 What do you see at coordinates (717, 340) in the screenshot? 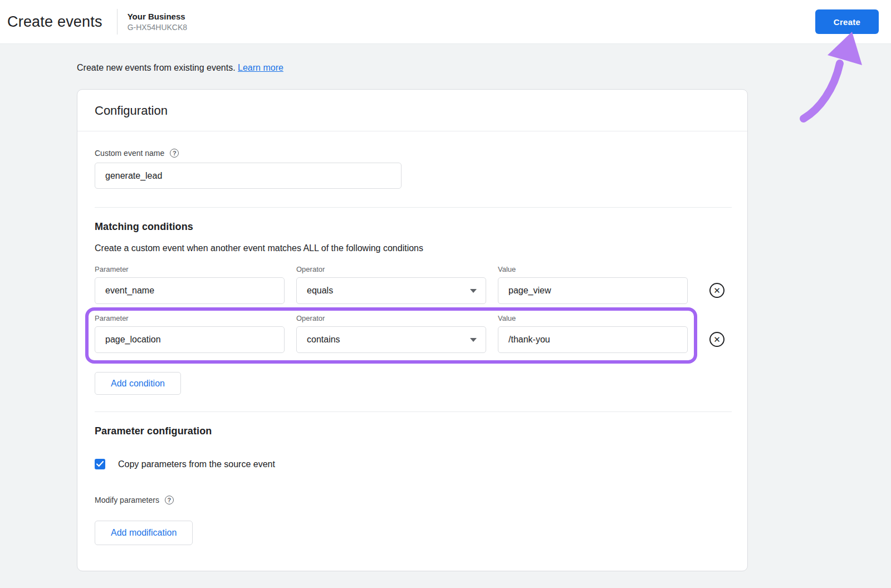
I see `remove-condition-2-icon: ✕` at bounding box center [717, 340].